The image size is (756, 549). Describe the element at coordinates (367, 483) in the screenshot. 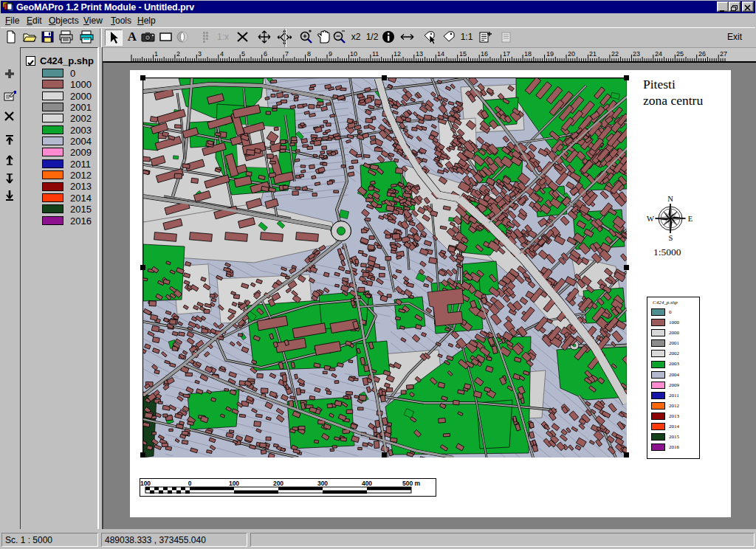

I see `svg-text: 400` at that location.